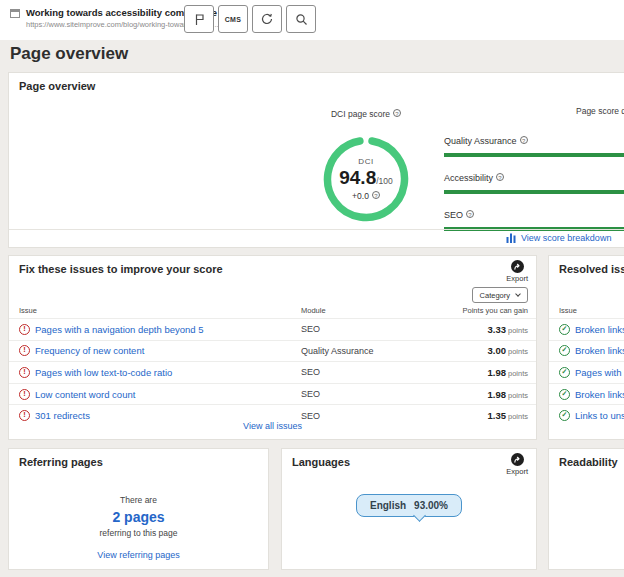 The image size is (624, 577). I want to click on refresh-icon, so click(267, 19).